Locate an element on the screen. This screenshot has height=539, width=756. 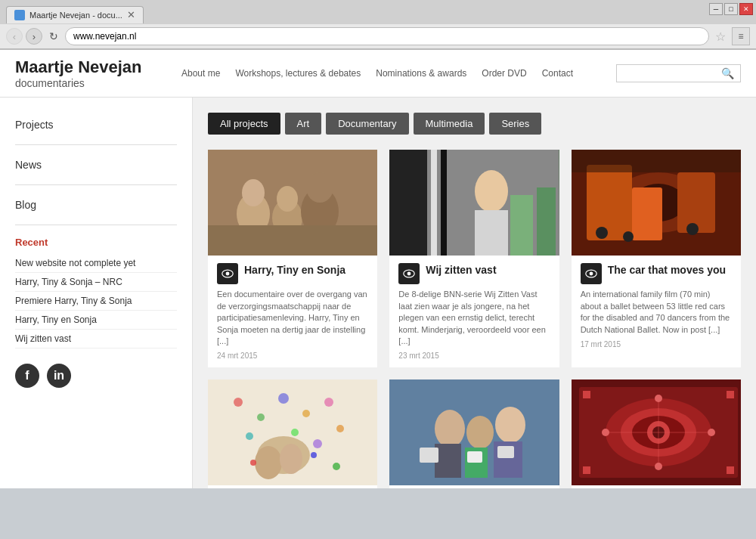
nav-workshops: Workshops, lectures & debates is located at coordinates (298, 73).